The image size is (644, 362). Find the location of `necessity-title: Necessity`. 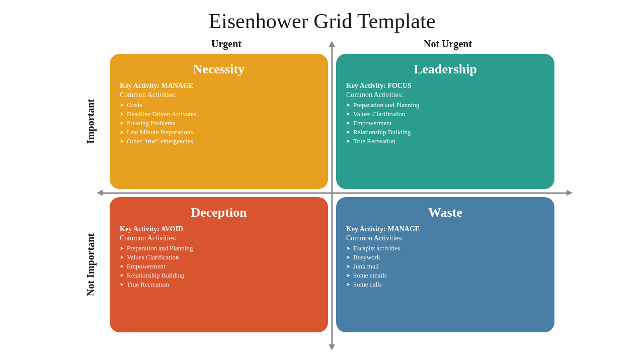

necessity-title: Necessity is located at coordinates (219, 69).